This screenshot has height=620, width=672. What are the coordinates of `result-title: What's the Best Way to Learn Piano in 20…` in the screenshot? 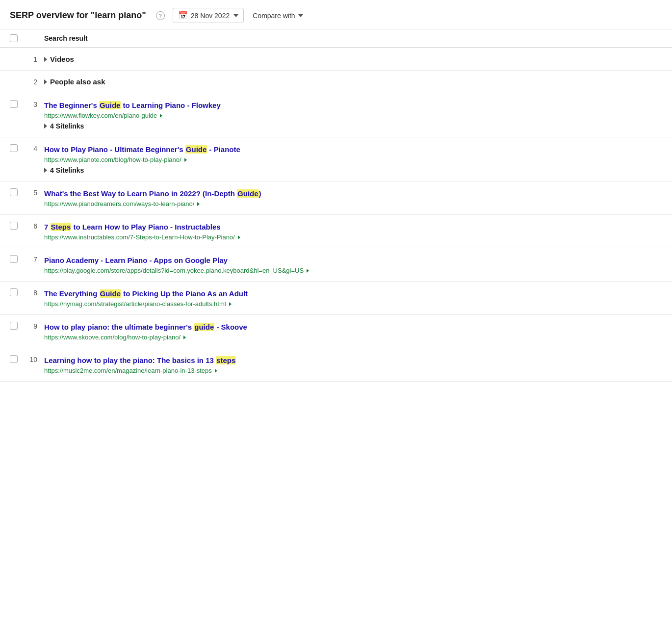 It's located at (353, 193).